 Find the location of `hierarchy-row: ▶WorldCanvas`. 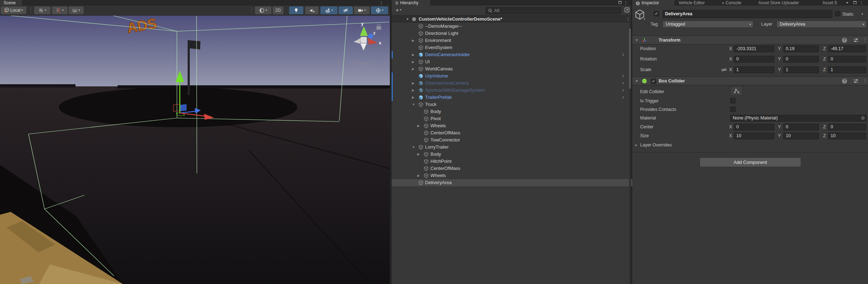

hierarchy-row: ▶WorldCanvas is located at coordinates (511, 69).